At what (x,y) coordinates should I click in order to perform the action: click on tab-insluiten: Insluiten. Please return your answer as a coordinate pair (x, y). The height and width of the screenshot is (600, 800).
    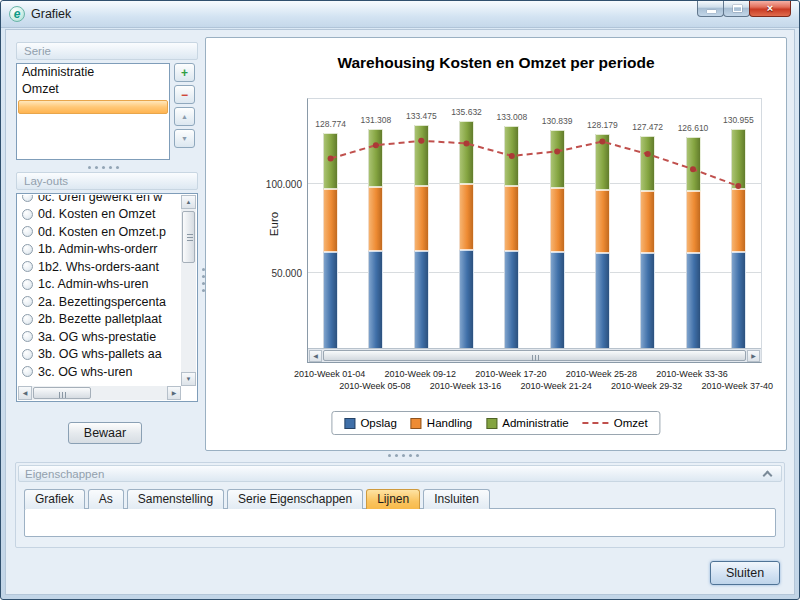
    Looking at the image, I should click on (456, 499).